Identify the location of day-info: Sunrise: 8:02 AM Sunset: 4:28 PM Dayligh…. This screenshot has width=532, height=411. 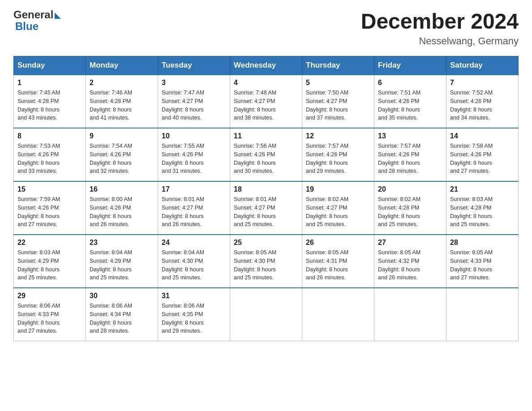
(410, 212).